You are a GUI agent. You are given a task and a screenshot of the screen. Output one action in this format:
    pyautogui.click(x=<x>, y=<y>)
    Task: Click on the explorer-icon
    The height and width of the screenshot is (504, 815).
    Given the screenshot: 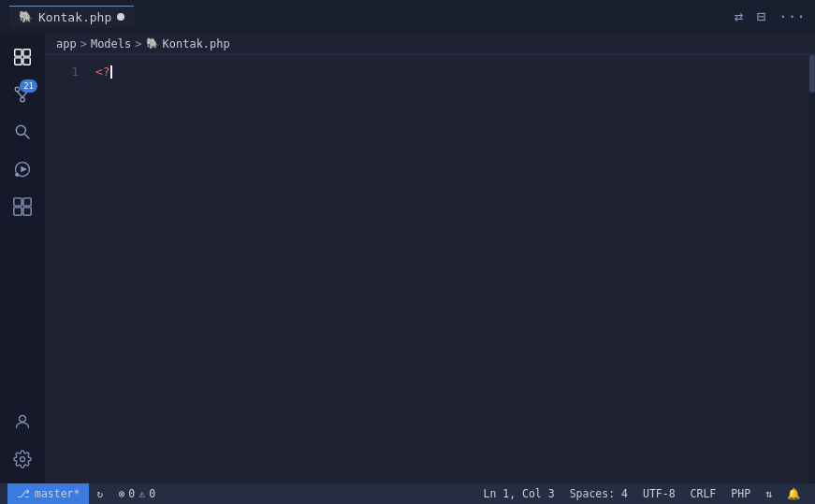 What is the action you would take?
    pyautogui.click(x=22, y=57)
    